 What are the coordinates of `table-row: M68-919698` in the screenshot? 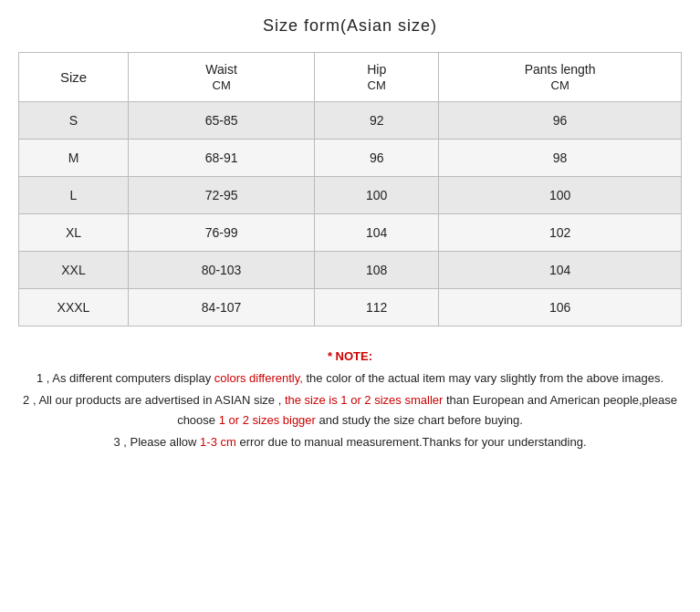 It's located at (350, 159).